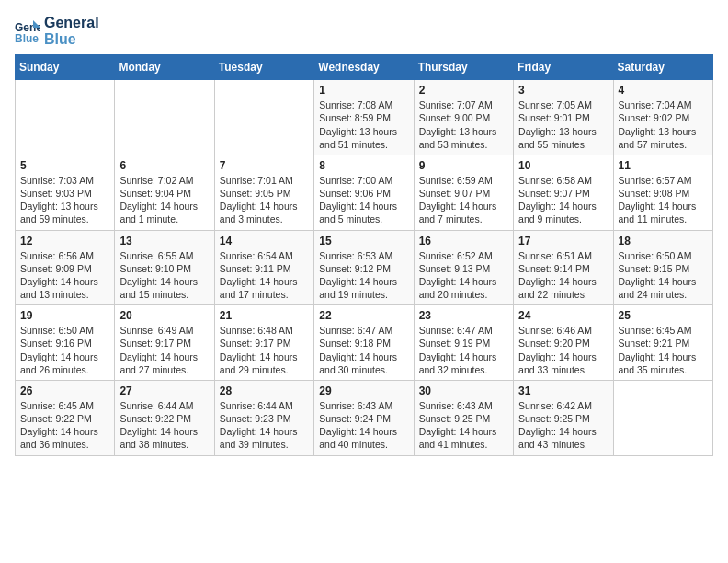  I want to click on calendar-cell: 3Sunrise: 7:05 AMSunset: 9:01 PMDaylight…, so click(563, 118).